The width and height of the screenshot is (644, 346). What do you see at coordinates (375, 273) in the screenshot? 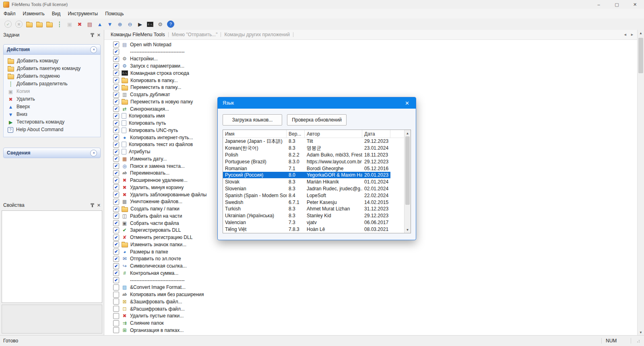
I see `tree-item: ✔#Контрольная сумма...` at bounding box center [375, 273].